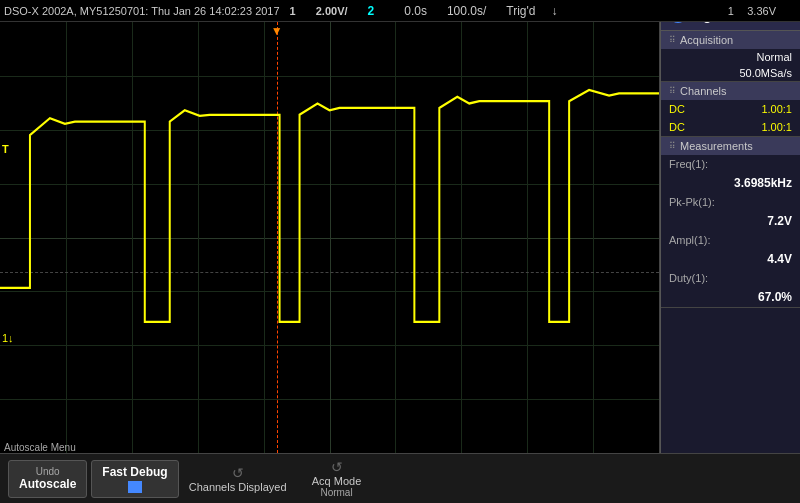 Image resolution: width=800 pixels, height=503 pixels. Describe the element at coordinates (238, 487) in the screenshot. I see `channels-displayed-label: Channels Displayed` at that location.